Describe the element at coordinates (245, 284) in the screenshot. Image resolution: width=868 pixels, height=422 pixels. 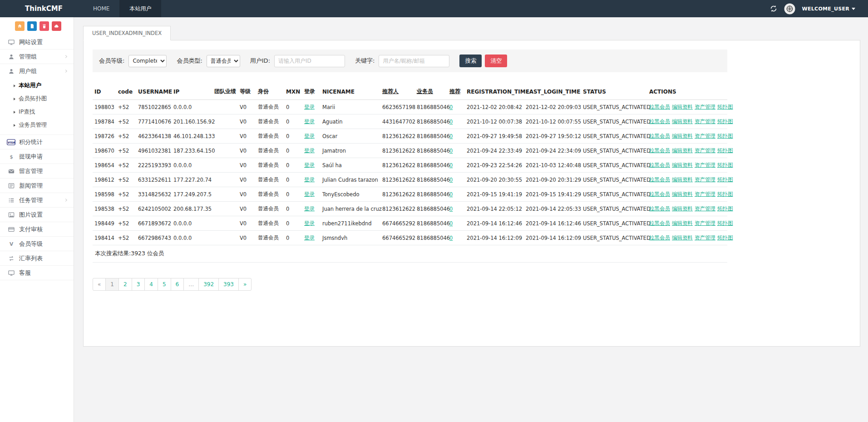
I see `pagination-next: »` at that location.